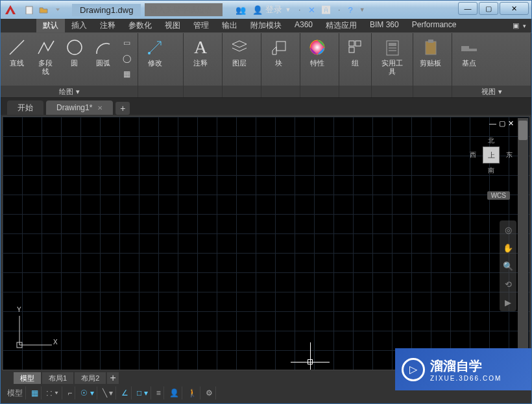 The image size is (532, 404). Describe the element at coordinates (210, 393) in the screenshot. I see `status-gear-icon: ⚙` at that location.